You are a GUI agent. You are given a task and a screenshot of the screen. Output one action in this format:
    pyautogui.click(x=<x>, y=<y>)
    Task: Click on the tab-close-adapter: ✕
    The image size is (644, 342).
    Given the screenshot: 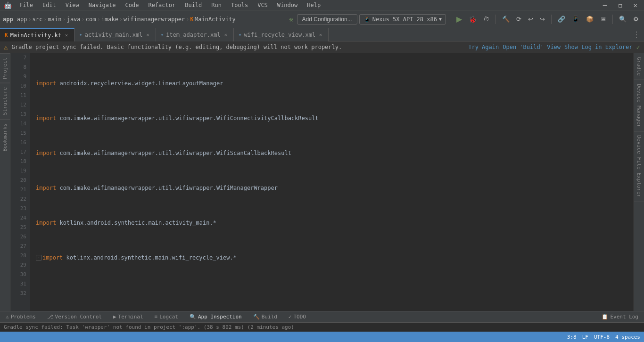 What is the action you would take?
    pyautogui.click(x=226, y=35)
    